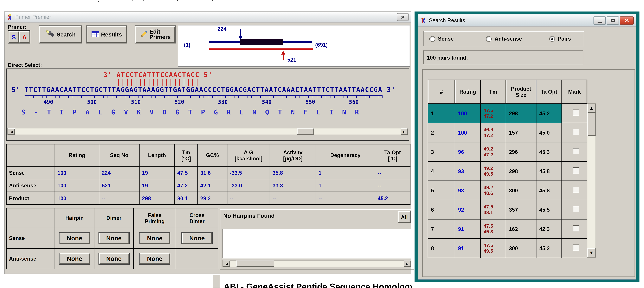 The image size is (644, 288). I want to click on antisense-hairpin-button: None, so click(74, 259).